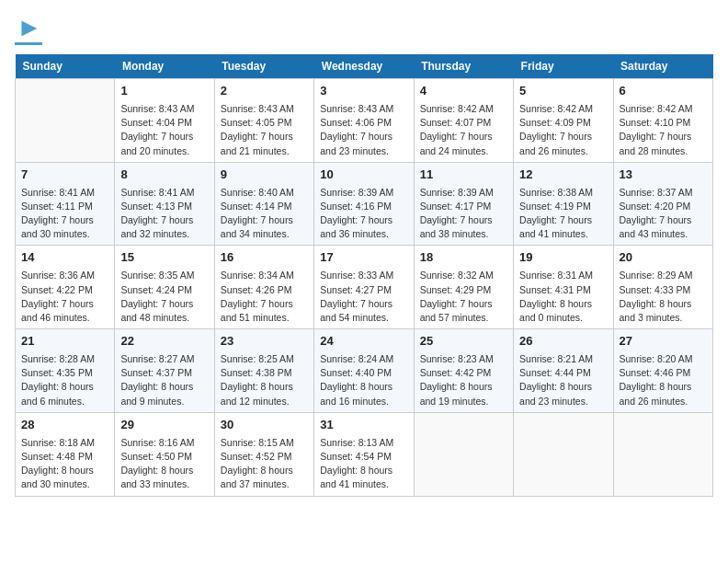 Image resolution: width=728 pixels, height=563 pixels. I want to click on sunset-label: Sunset: 4:48 PM, so click(57, 456).